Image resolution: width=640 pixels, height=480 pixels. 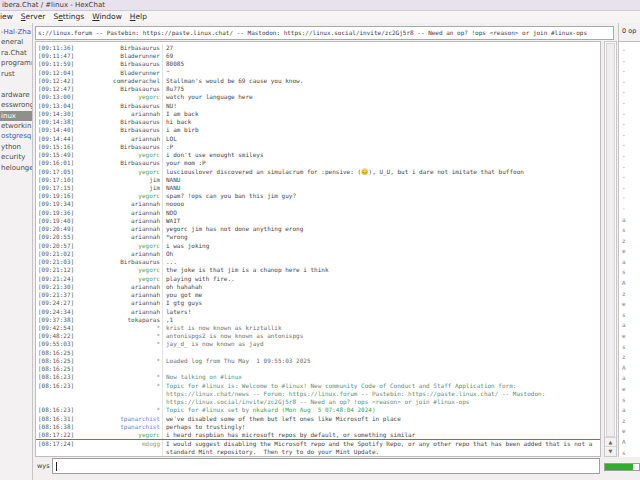 What do you see at coordinates (381, 97) in the screenshot?
I see `message-text: watch your language here` at bounding box center [381, 97].